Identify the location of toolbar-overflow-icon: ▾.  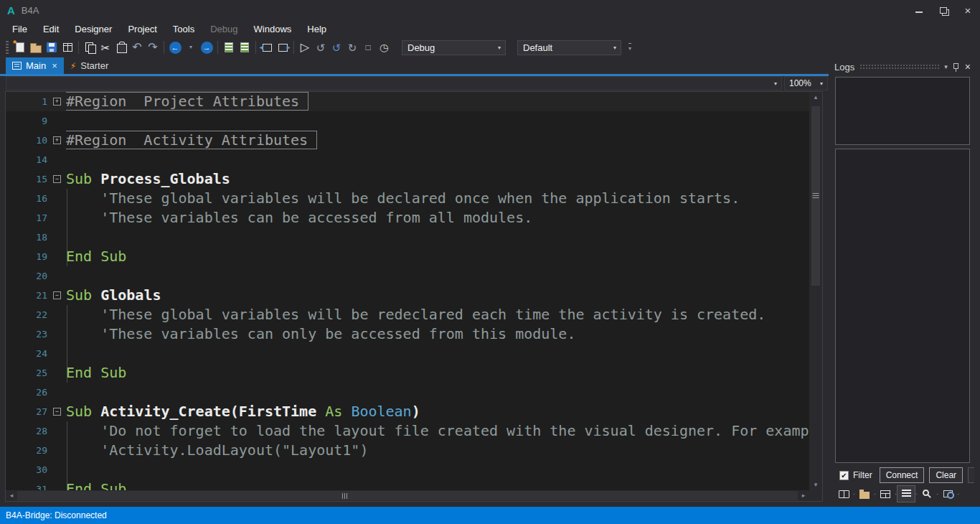
(630, 47).